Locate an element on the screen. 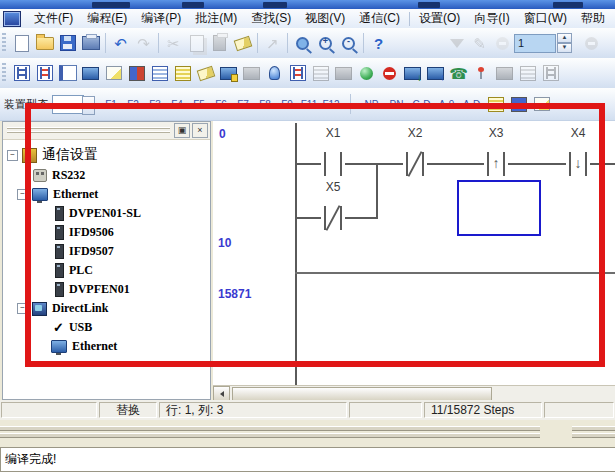  force-device-button is located at coordinates (274, 74).